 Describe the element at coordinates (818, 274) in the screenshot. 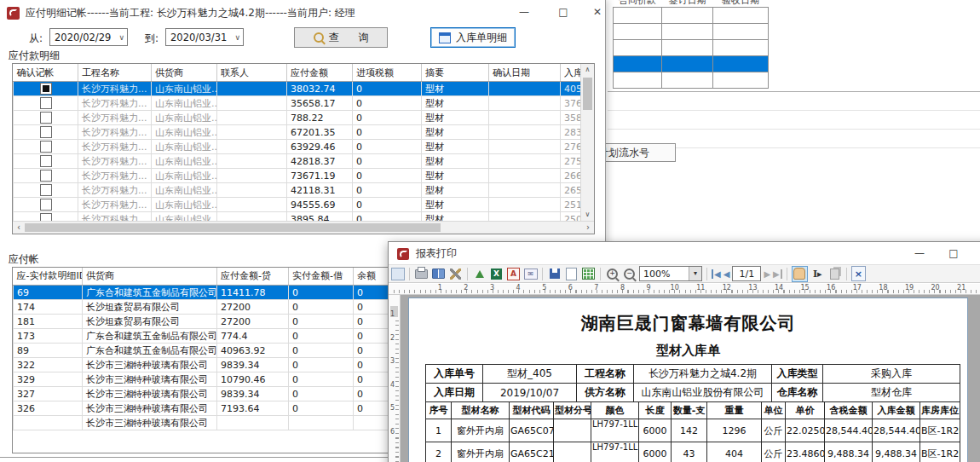

I see `text-select-icon: I▸` at that location.